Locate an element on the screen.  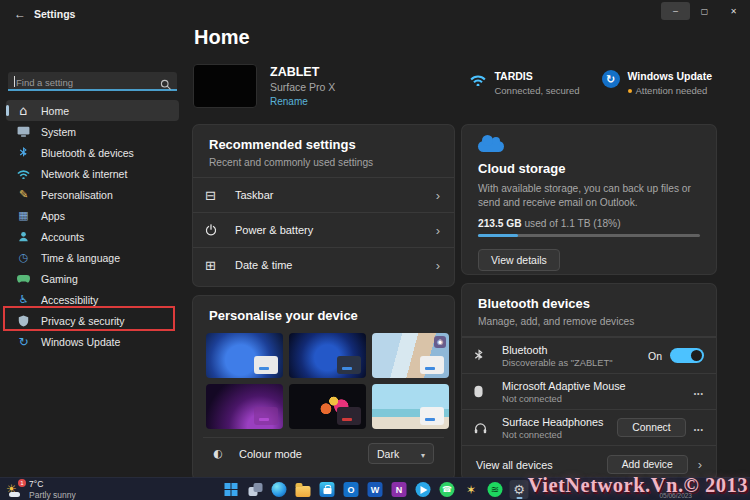
sidebar-item-label: Time & language is located at coordinates (80, 258).